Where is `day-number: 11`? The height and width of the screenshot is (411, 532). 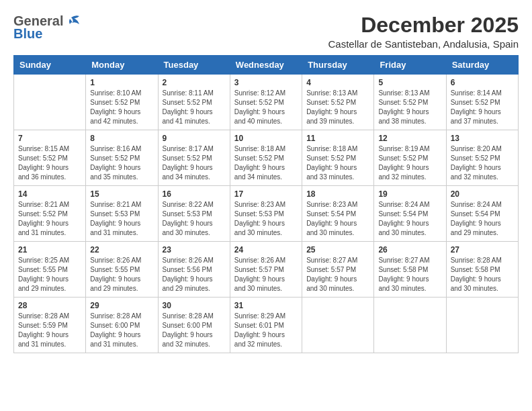 day-number: 11 is located at coordinates (338, 138).